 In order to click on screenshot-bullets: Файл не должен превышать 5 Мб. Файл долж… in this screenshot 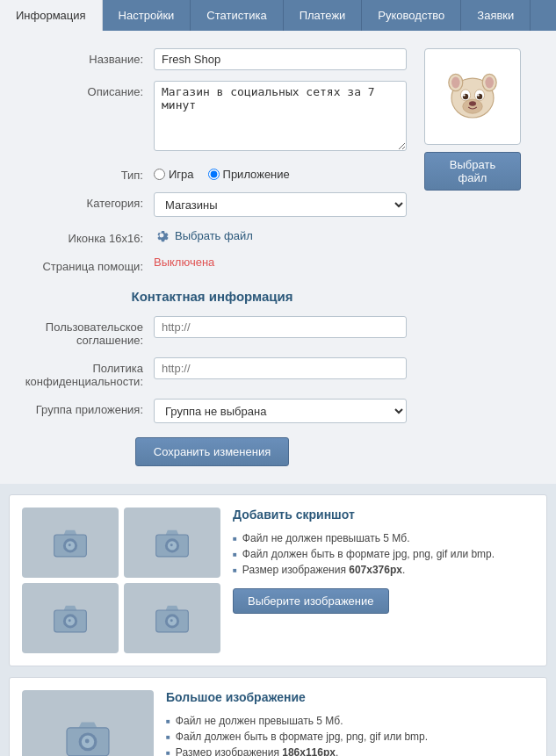, I will do `click(383, 554)`.